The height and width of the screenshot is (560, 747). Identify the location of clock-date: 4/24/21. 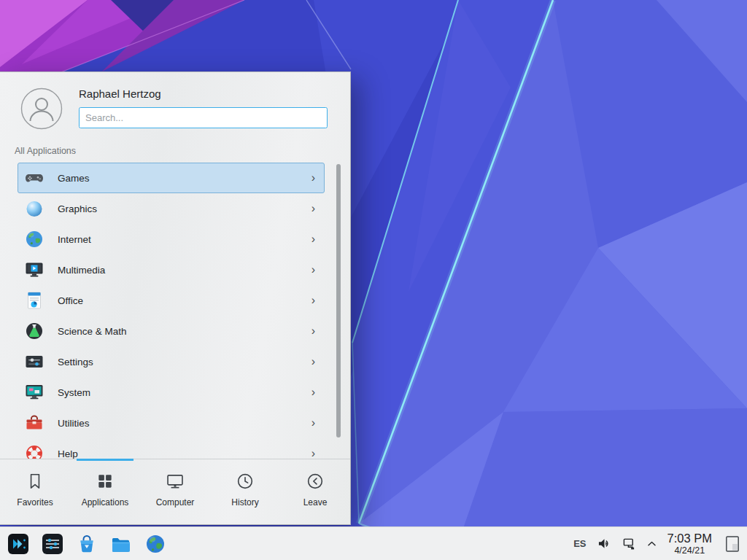
(690, 551).